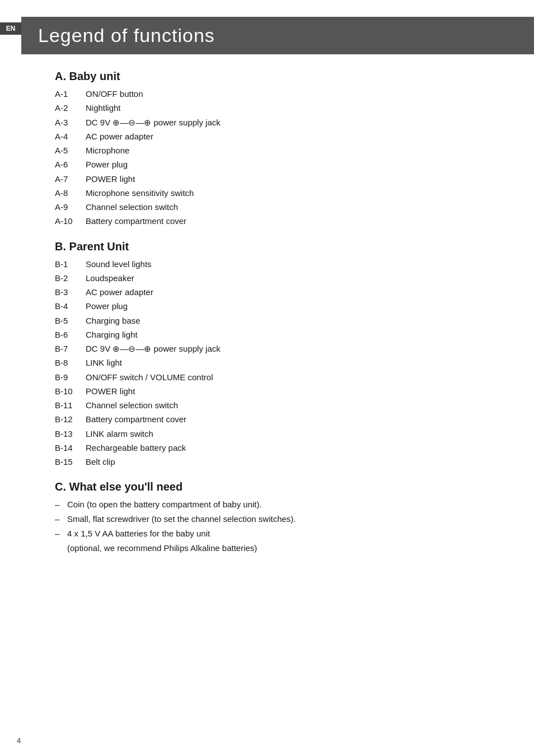 The height and width of the screenshot is (756, 534). I want to click on list-item: –Coin (to open the battery compartment o…, so click(283, 505).